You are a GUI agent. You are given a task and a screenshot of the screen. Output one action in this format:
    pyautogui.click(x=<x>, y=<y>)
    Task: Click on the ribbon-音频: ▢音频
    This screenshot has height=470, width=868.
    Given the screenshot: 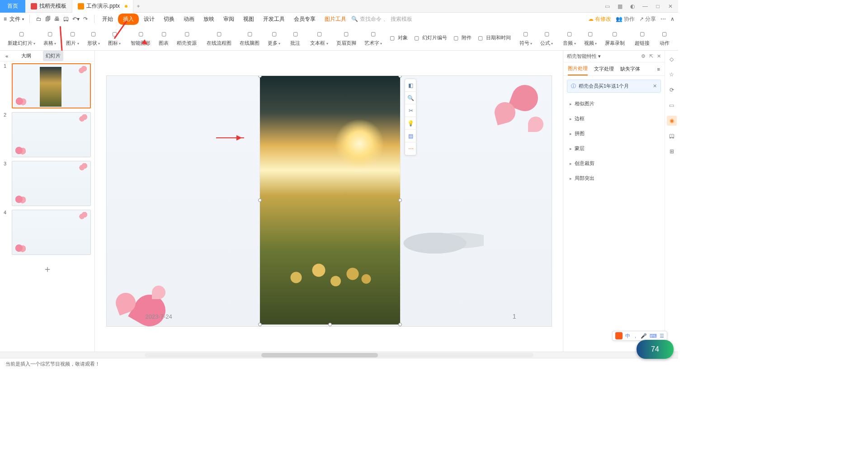 What is the action you would take?
    pyautogui.click(x=569, y=38)
    